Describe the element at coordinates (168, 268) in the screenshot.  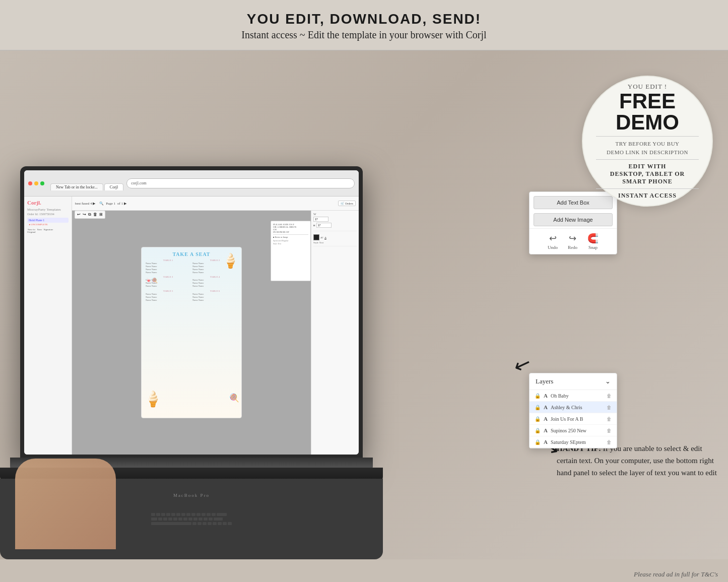
I see `table-1-names: Name NameName NameName NameName Name` at that location.